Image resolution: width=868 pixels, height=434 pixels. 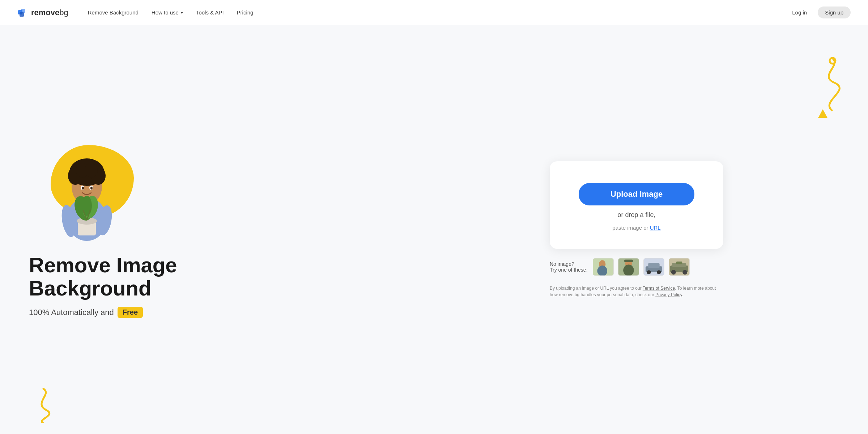 I want to click on nav-link-remove-background: Remove Background, so click(x=113, y=12).